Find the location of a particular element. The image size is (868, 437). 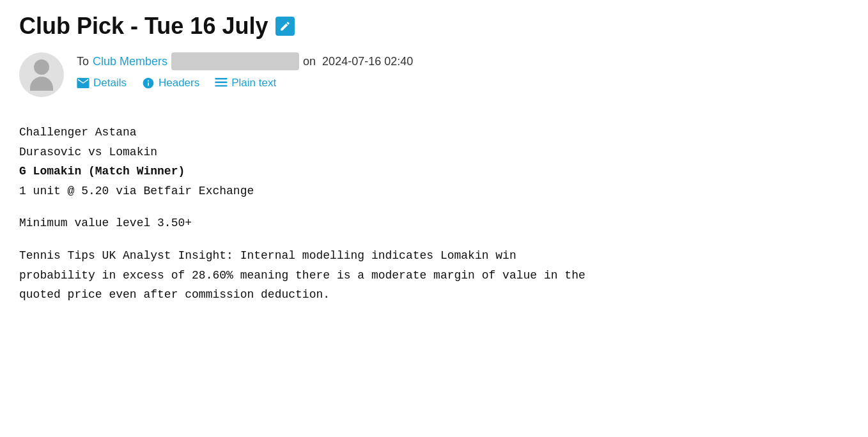

match-title: Challenger Astana is located at coordinates (434, 133).